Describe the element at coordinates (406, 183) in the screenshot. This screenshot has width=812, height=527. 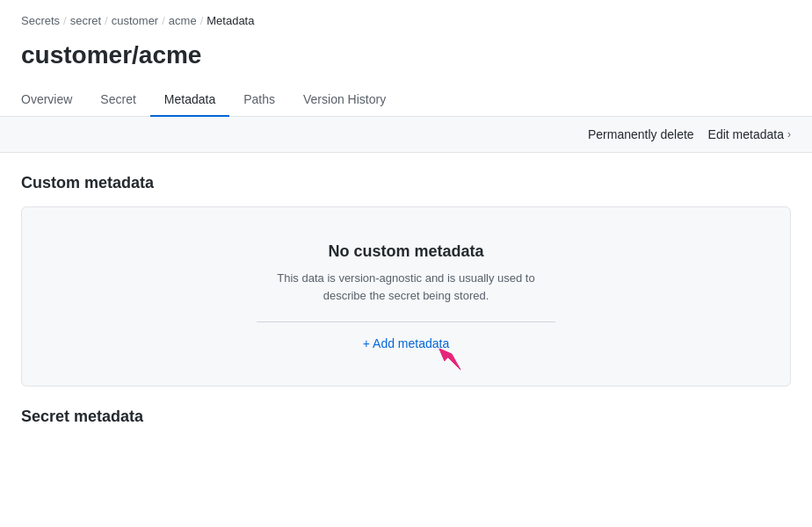
I see `custom-metadata-title: Custom metadata` at that location.